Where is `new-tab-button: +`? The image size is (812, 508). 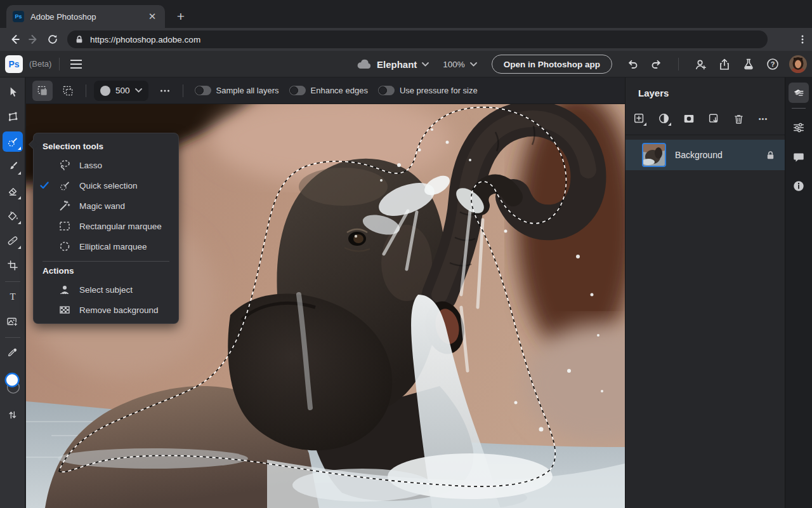 new-tab-button: + is located at coordinates (181, 17).